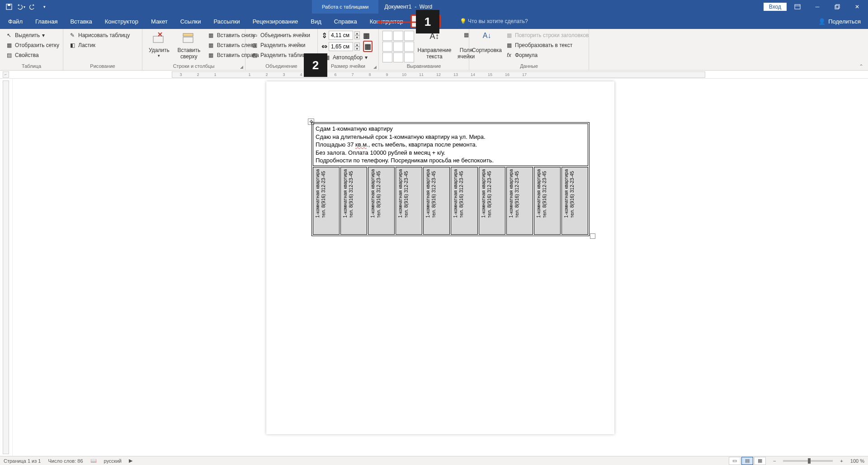  Describe the element at coordinates (387, 36) in the screenshot. I see `align-tl` at that location.